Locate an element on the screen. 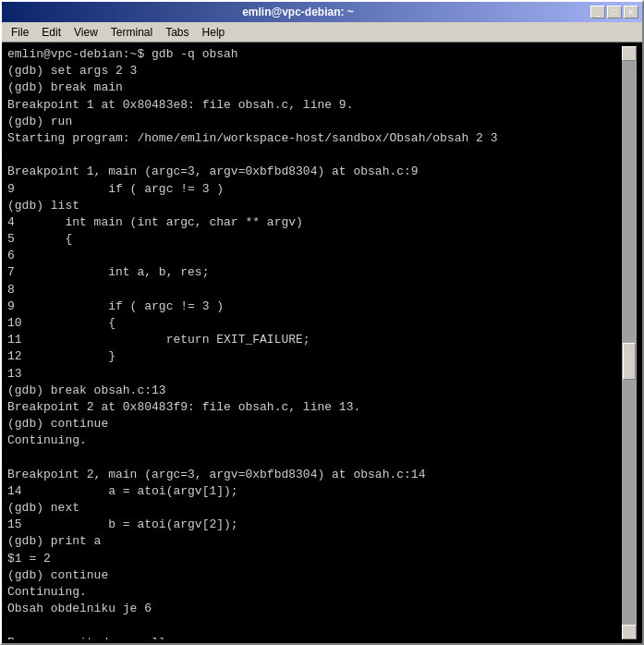  maximize-button: □ is located at coordinates (614, 12).